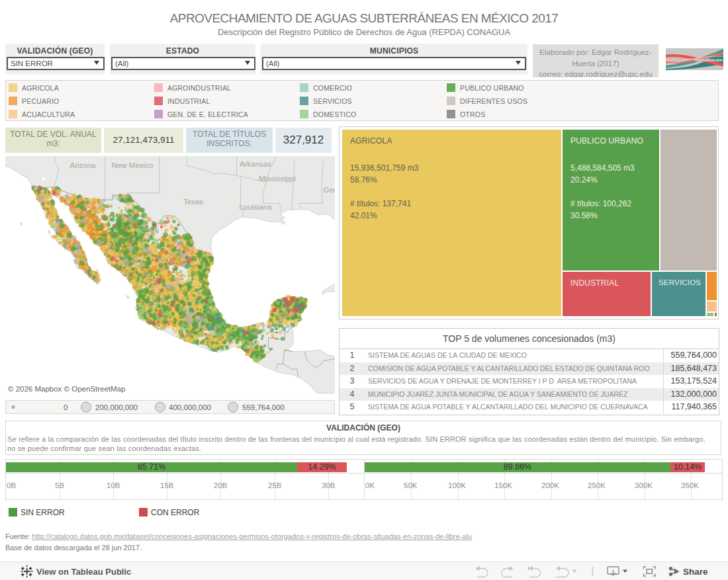  What do you see at coordinates (330, 190) in the screenshot?
I see `svg-text: Georgia` at bounding box center [330, 190].